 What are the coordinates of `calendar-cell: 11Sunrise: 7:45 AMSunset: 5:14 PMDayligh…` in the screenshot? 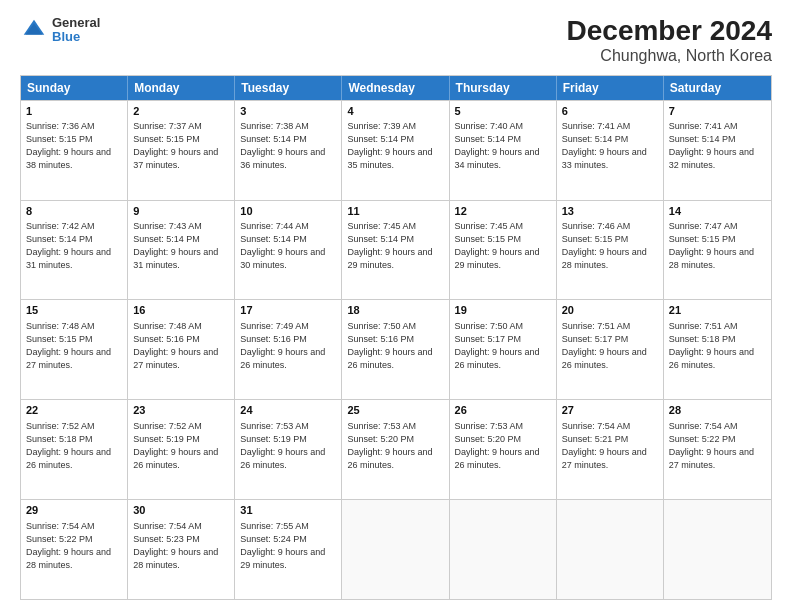 It's located at (396, 250).